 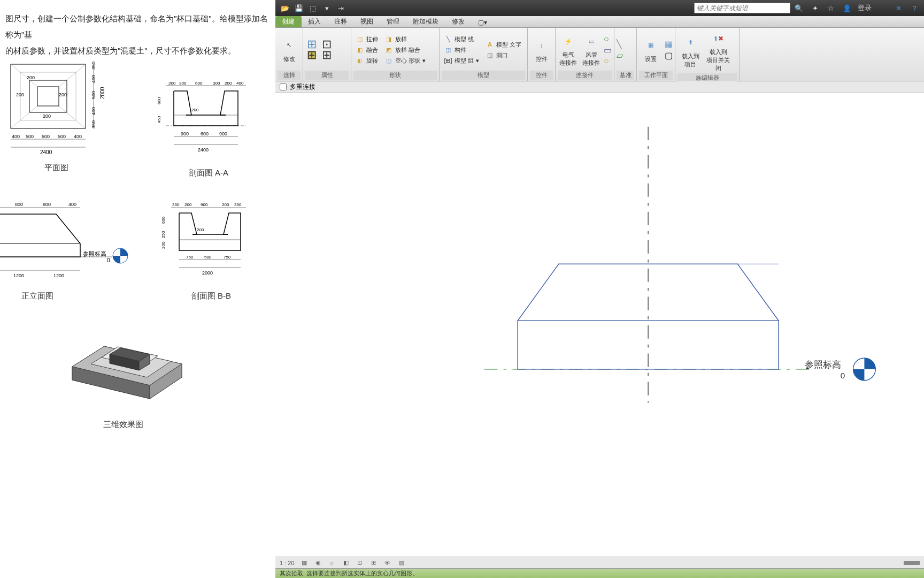 I want to click on star-icon: ☆, so click(x=831, y=8).